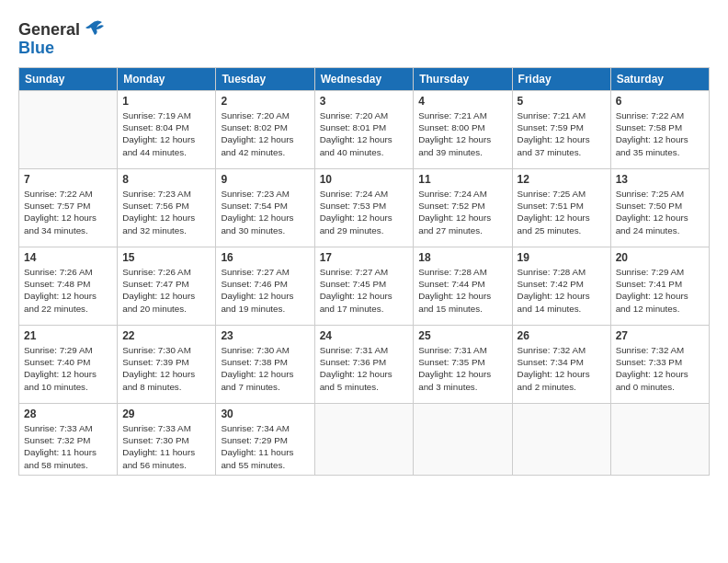 The image size is (728, 563). Describe the element at coordinates (660, 364) in the screenshot. I see `calendar-cell: 27Sunrise: 7:32 AM Sunset: 7:33 PM Dayli…` at that location.